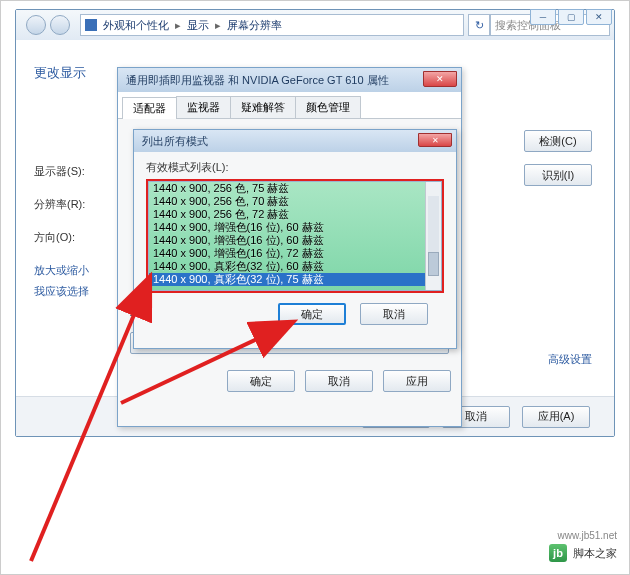 This screenshot has width=630, height=575. What do you see at coordinates (556, 417) in the screenshot?
I see `main-apply-button: 应用(A)` at bounding box center [556, 417].